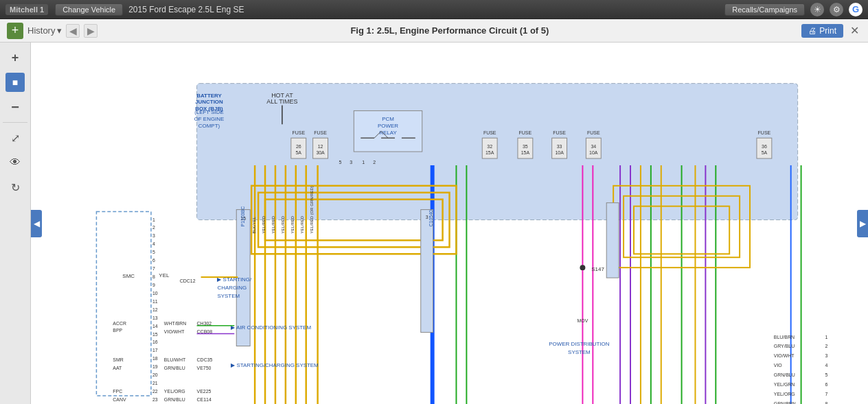 The width and height of the screenshot is (868, 404). What do you see at coordinates (784, 384) in the screenshot?
I see `svg-text: YEL/GRN` at bounding box center [784, 384].